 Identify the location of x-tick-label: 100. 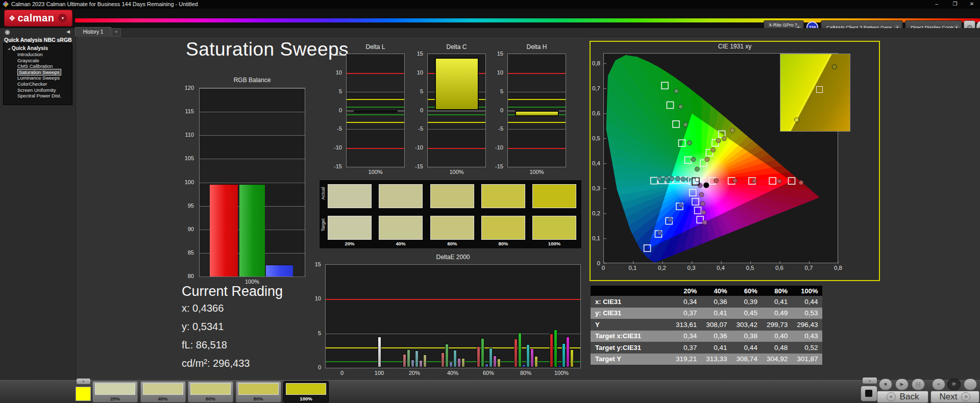
(379, 373).